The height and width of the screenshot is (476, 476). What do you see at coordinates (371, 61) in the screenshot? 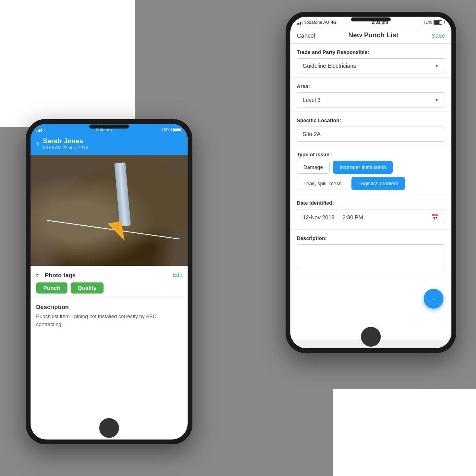
I see `trade-section: Trade and Party Responsible: Guideline E…` at bounding box center [371, 61].